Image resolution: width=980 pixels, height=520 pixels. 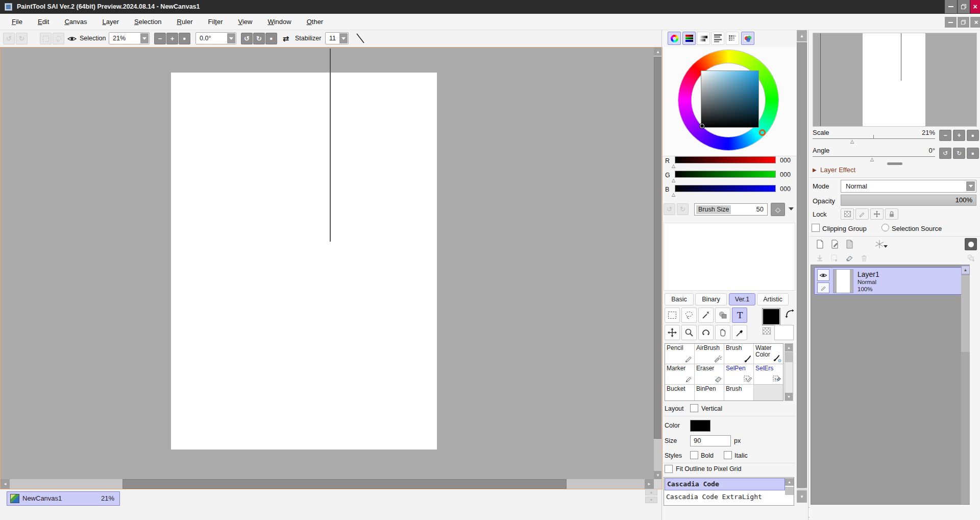 I want to click on b-slider-marker-icon: △, so click(x=674, y=195).